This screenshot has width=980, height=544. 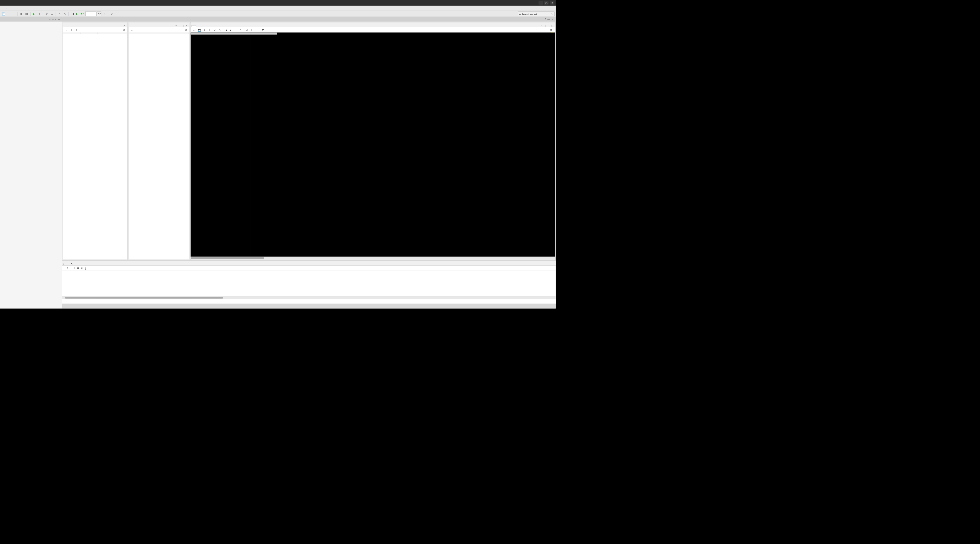 What do you see at coordinates (373, 258) in the screenshot?
I see `wave-h-scrollbar` at bounding box center [373, 258].